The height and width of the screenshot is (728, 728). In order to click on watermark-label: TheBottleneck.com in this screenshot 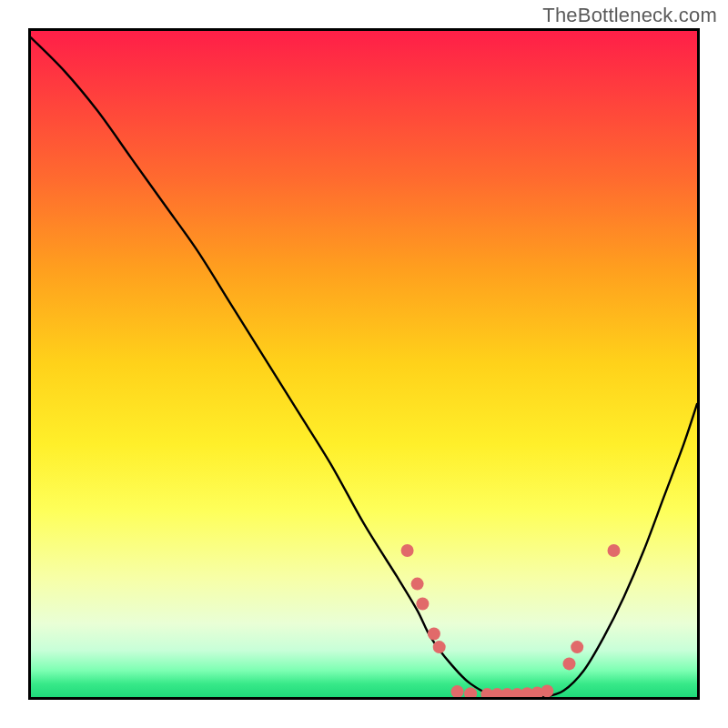, I will do `click(630, 15)`.